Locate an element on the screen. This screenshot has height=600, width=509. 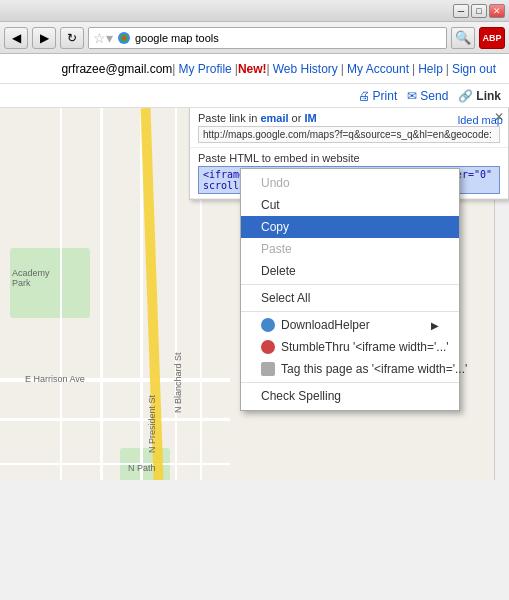
paste-label: Paste is located at coordinates (276, 249).